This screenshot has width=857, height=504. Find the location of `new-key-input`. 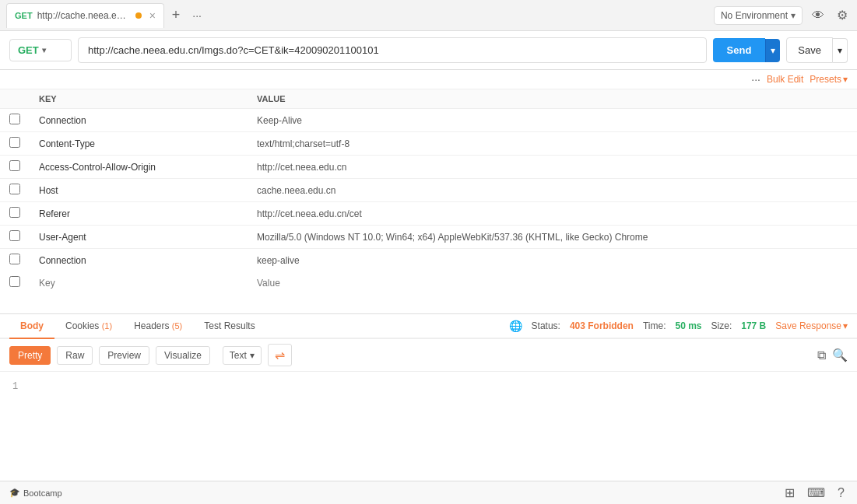

new-key-input is located at coordinates (139, 283).